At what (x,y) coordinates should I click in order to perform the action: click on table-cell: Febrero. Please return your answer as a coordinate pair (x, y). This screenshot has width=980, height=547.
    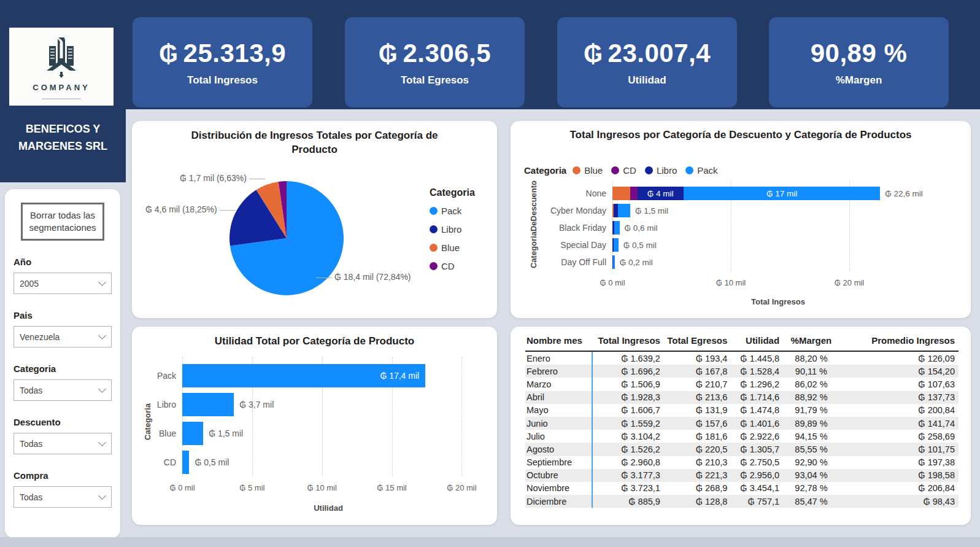
    Looking at the image, I should click on (558, 371).